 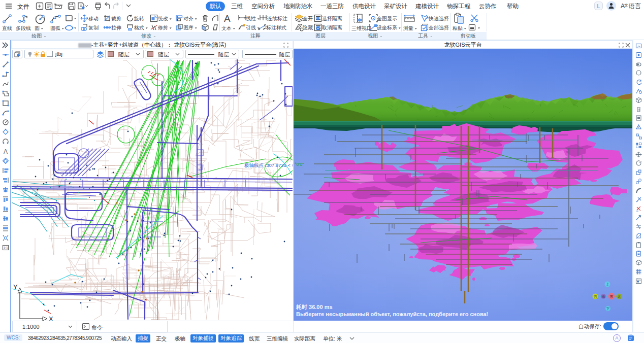 What do you see at coordinates (51, 318) in the screenshot?
I see `svg-text: X` at bounding box center [51, 318].